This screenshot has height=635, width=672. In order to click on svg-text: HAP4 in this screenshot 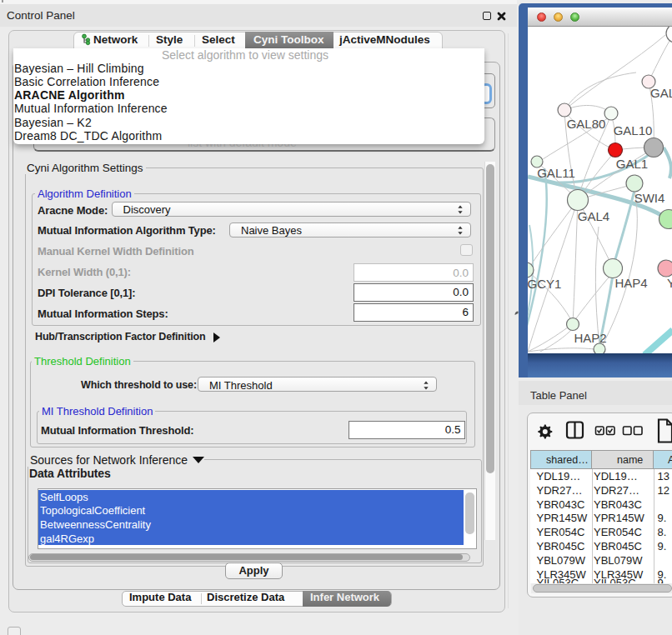, I will do `click(630, 283)`.